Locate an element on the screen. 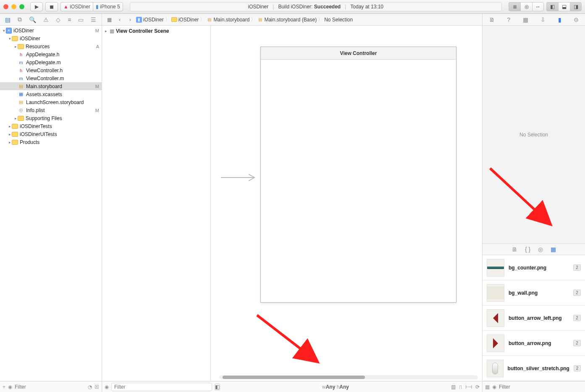  toggle-inspector-button: ◨ is located at coordinates (576, 7).